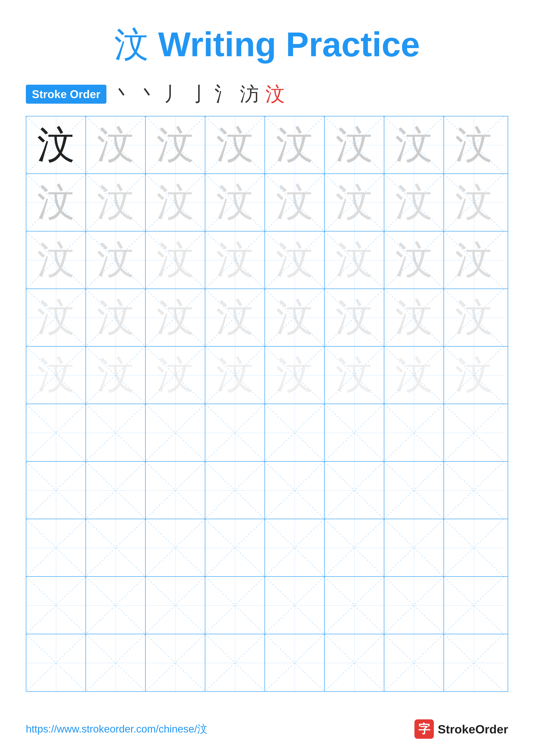  Describe the element at coordinates (116, 729) in the screenshot. I see `footer-url: https://www.strokeorder.com/chinese/汶` at that location.